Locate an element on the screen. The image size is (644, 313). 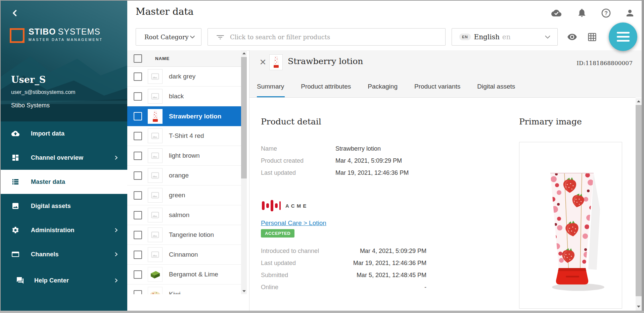
field-value: Mar 19, 2021, 12:46:36 PM is located at coordinates (372, 173).